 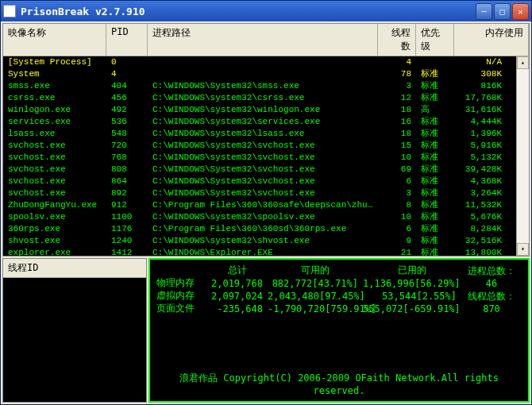 I want to click on stats-right: 进程总数： 46 线程总数： 870, so click(x=492, y=316).